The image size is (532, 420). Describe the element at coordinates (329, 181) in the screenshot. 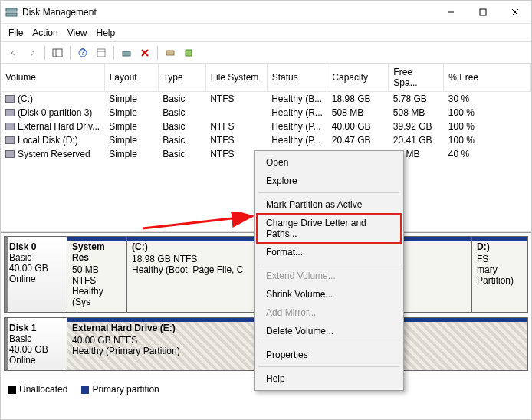

I see `menu-explore: Explore` at that location.